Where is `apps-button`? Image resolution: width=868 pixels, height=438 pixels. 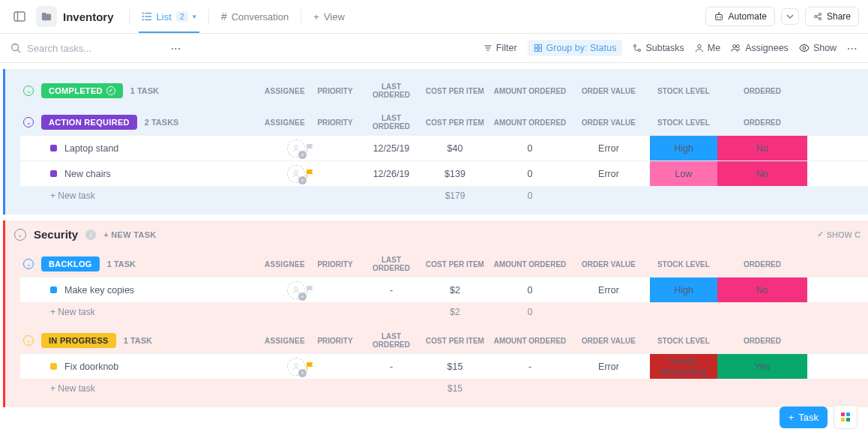
apps-button is located at coordinates (846, 417).